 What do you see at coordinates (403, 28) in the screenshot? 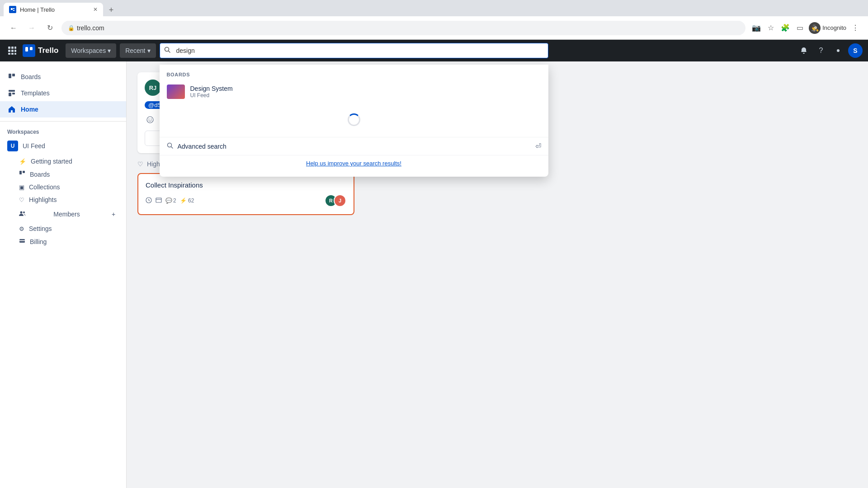
I see `url-bar: 🔒 trello.com` at bounding box center [403, 28].